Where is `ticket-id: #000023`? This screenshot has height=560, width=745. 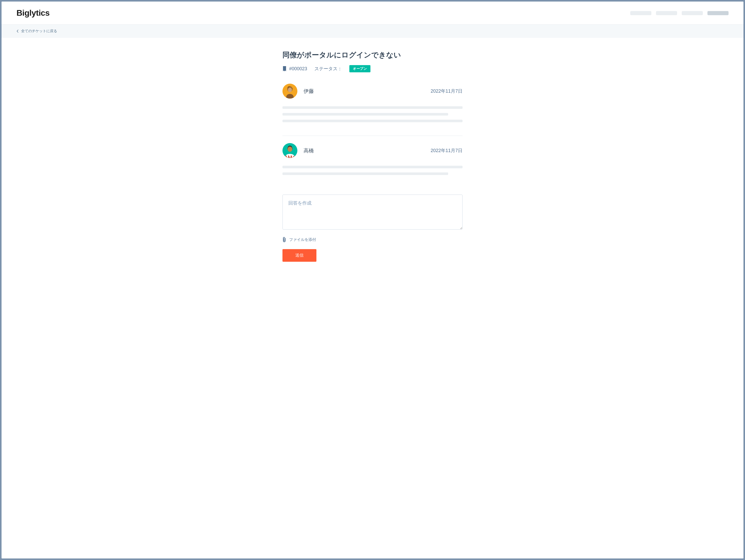
ticket-id: #000023 is located at coordinates (295, 69).